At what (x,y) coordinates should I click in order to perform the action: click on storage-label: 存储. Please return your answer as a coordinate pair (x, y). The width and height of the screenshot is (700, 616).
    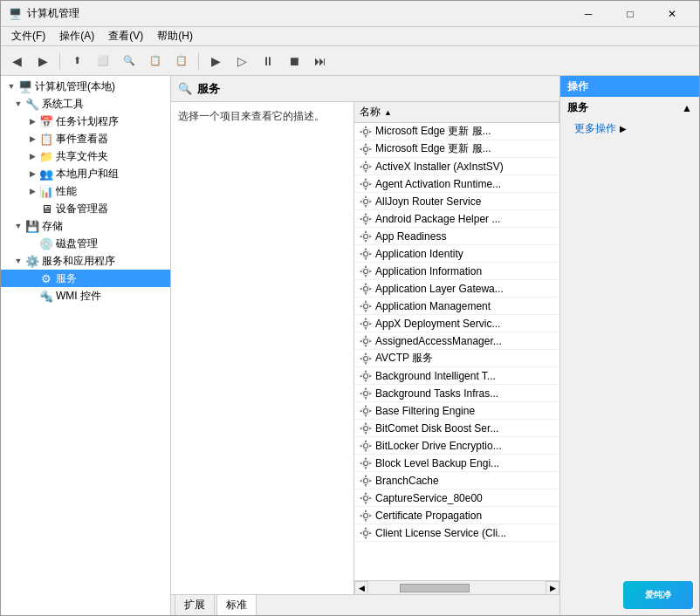
    Looking at the image, I should click on (52, 227).